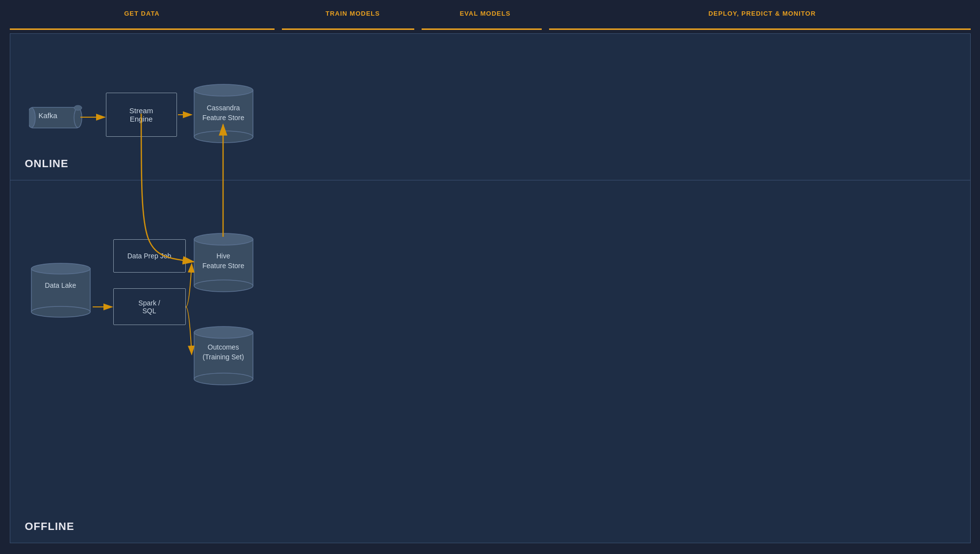 This screenshot has width=980, height=554. Describe the element at coordinates (762, 14) in the screenshot. I see `phase-deploy: DEPLOY, PREDICT & MONITOR` at that location.